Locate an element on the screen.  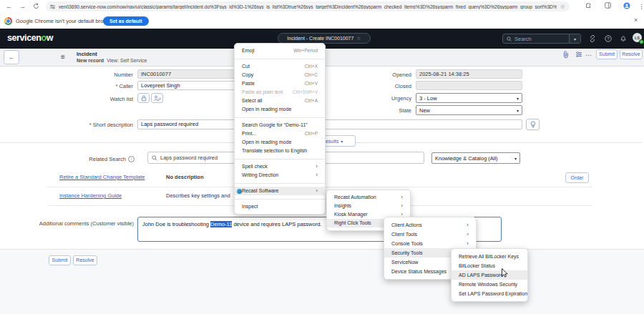
context-menu-item: Translate selection to English is located at coordinates (280, 151).